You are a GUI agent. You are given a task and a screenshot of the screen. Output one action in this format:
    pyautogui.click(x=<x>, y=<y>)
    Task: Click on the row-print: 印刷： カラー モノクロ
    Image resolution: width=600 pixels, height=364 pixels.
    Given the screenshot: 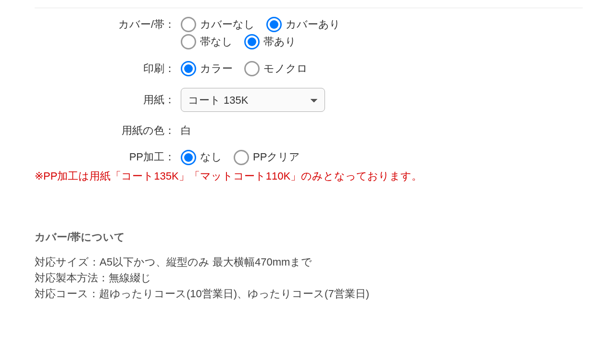 What is the action you would take?
    pyautogui.click(x=309, y=69)
    